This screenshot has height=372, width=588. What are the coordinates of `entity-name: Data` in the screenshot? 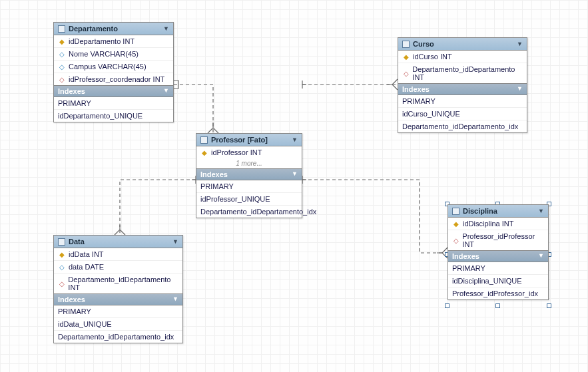 It's located at (77, 242).